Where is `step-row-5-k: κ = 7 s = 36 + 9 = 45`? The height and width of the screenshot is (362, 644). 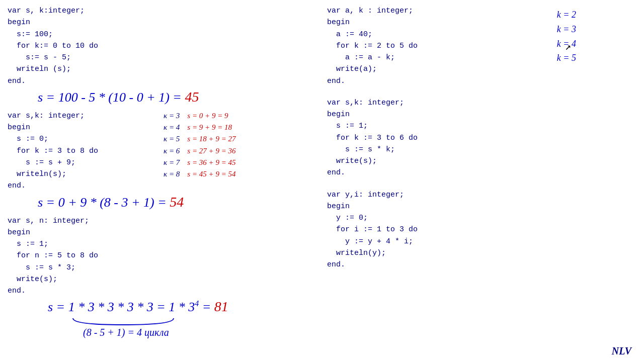
step-row-5-k: κ = 7 s = 36 + 9 = 45 is located at coordinates (200, 163).